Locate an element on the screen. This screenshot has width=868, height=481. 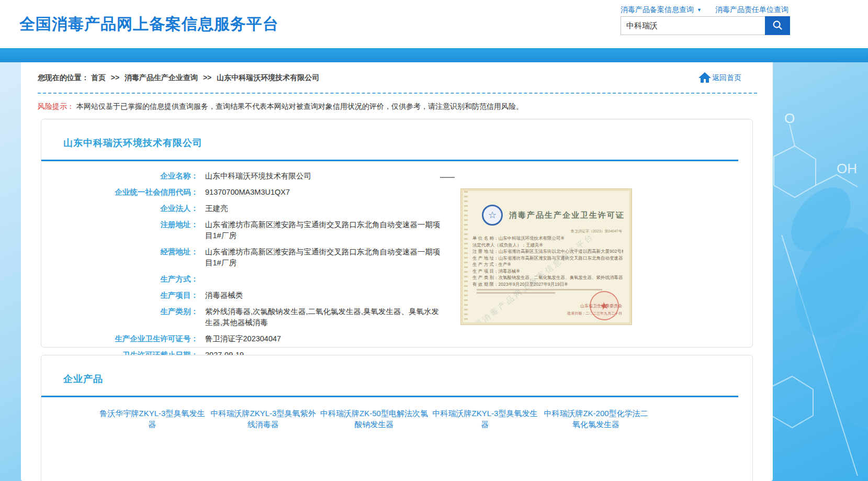
product-link: 鲁沃华宇牌ZKYL-3型臭氧发生器 is located at coordinates (152, 419).